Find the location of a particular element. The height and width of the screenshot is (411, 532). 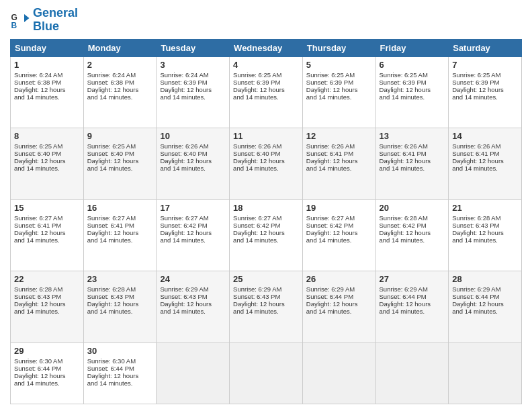

logo: G B General Blue is located at coordinates (44, 20).